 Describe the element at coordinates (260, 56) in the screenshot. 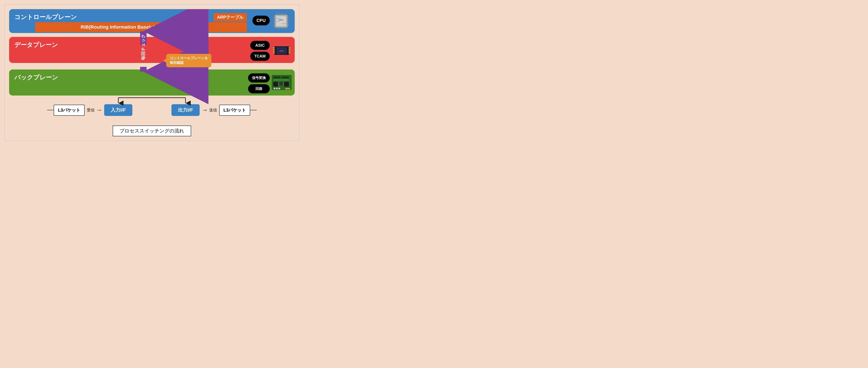

I see `tcam-label-text: TCAM` at that location.